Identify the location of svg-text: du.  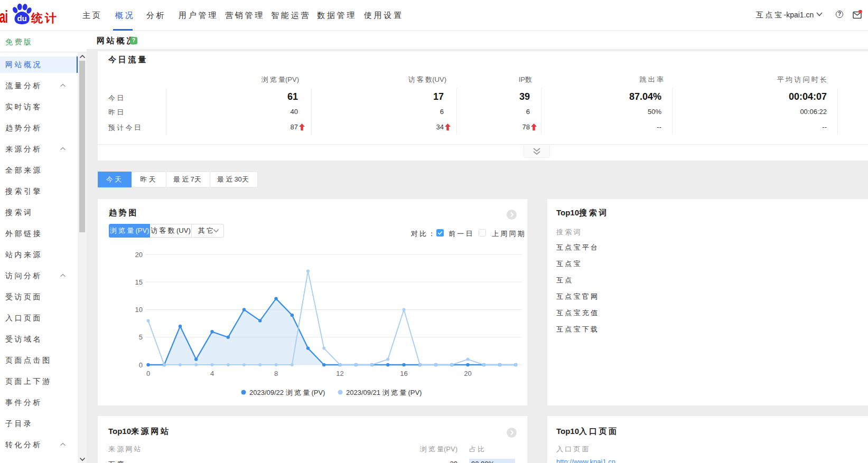
(22, 18).